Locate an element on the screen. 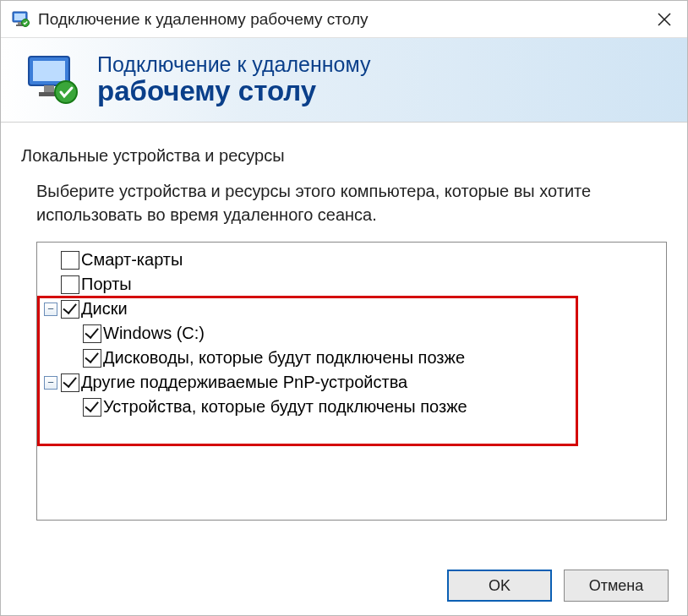 This screenshot has height=616, width=688. tree-item: Смарт-карты is located at coordinates (352, 260).